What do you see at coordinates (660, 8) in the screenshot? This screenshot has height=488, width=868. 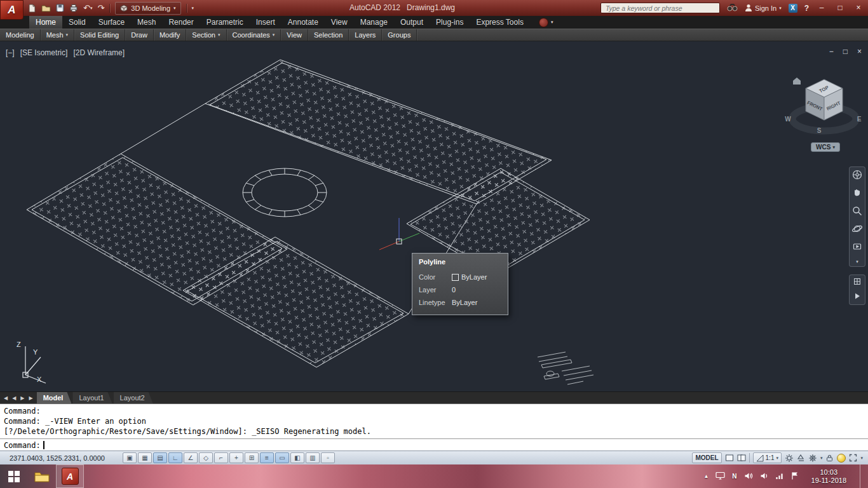 I see `search-box` at bounding box center [660, 8].